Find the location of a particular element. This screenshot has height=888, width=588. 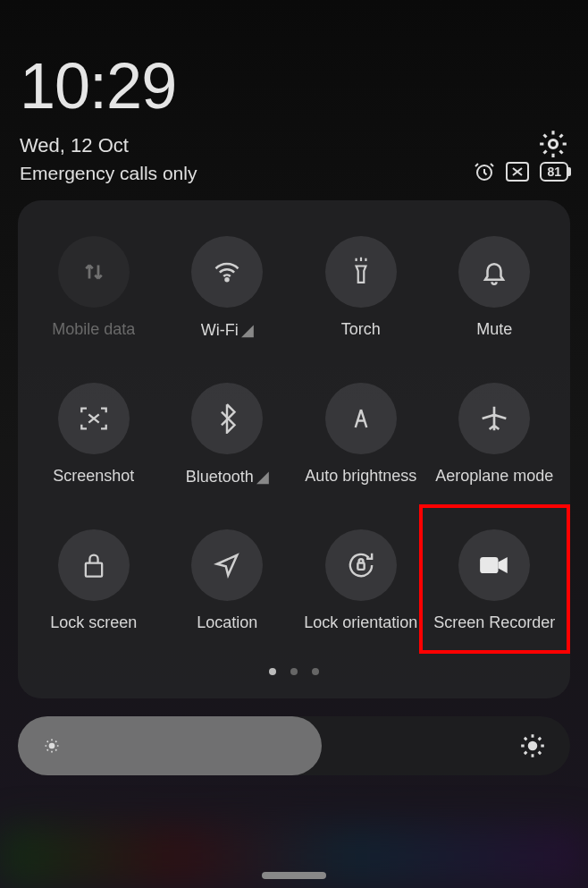

tile-wifi: Wi-Fi◢ is located at coordinates (228, 288).